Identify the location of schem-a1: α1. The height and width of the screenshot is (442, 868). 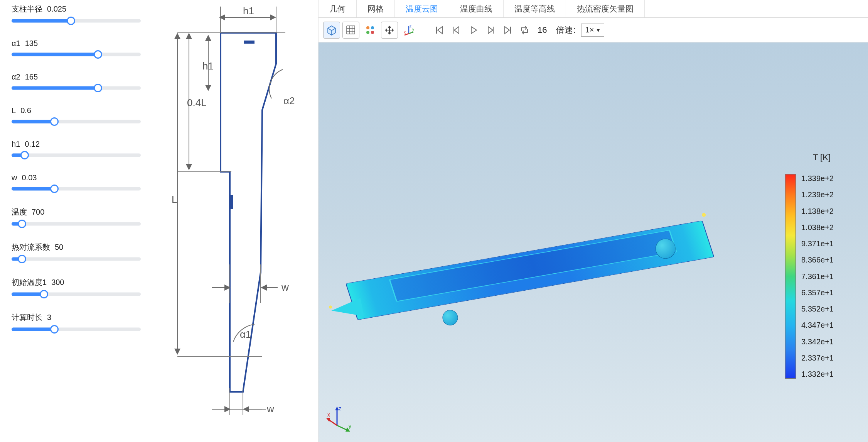
(246, 334).